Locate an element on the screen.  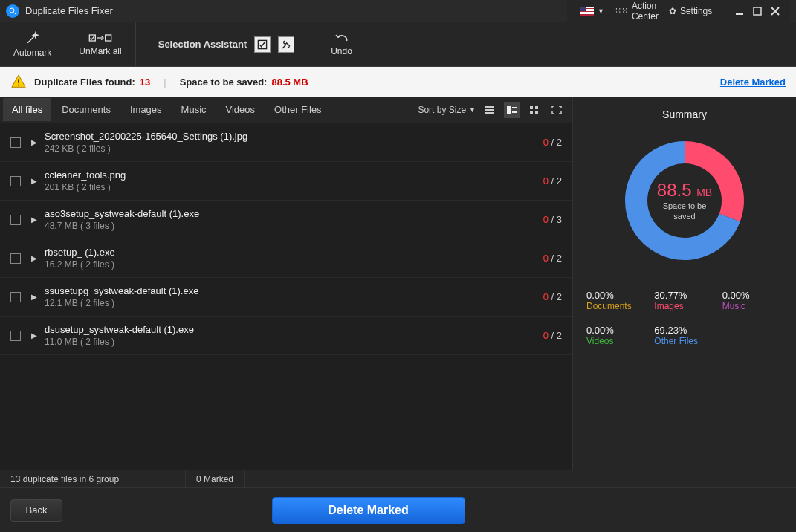
file-group-row: ▶ssusetupg_systweak-default (1).exe12.1 … is located at coordinates (286, 297).